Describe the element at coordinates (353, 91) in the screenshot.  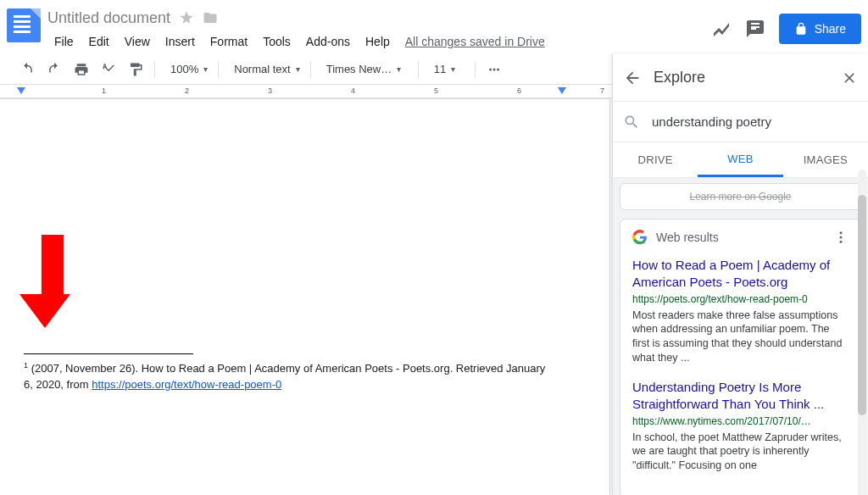
I see `ruler-mark: 4` at that location.